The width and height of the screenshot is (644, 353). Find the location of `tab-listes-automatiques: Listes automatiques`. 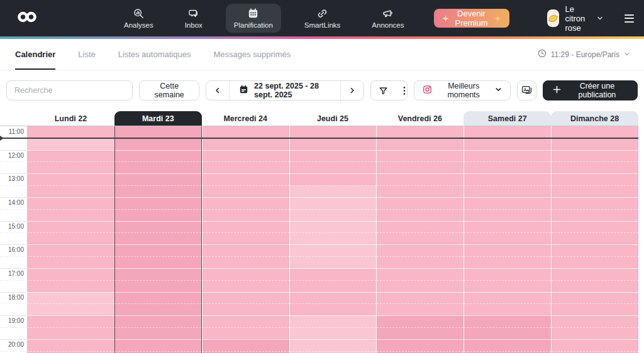

tab-listes-automatiques: Listes automatiques is located at coordinates (155, 54).